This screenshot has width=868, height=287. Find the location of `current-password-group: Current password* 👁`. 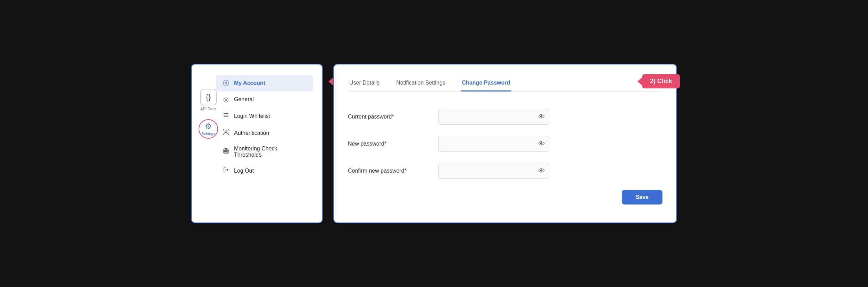

current-password-group: Current password* 👁 is located at coordinates (505, 117).